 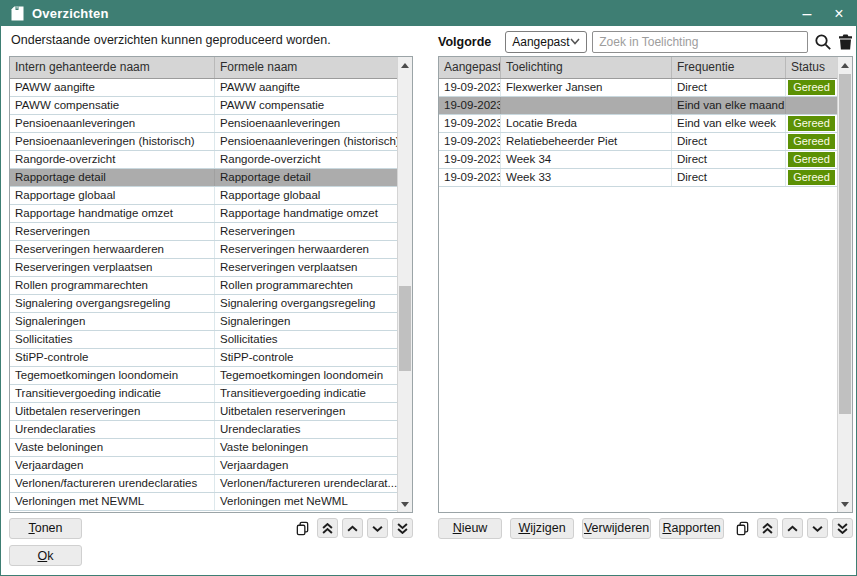 I want to click on table-row: Pensioenaanleveringen (historisch) Pensi…, so click(x=204, y=142).